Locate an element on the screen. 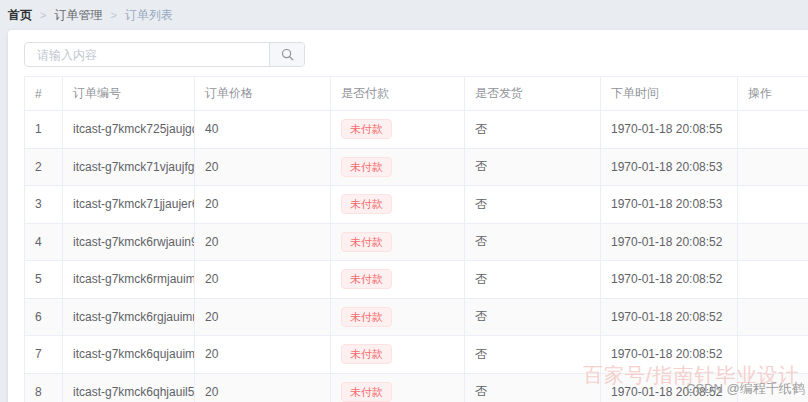 The image size is (808, 402). row-index-cell: 8 is located at coordinates (44, 388).